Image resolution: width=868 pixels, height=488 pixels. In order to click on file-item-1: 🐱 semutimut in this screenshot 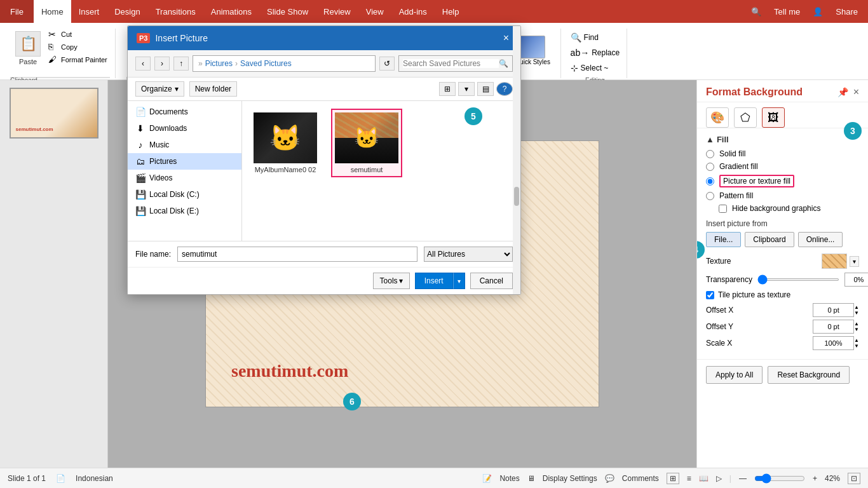, I will do `click(367, 143)`.